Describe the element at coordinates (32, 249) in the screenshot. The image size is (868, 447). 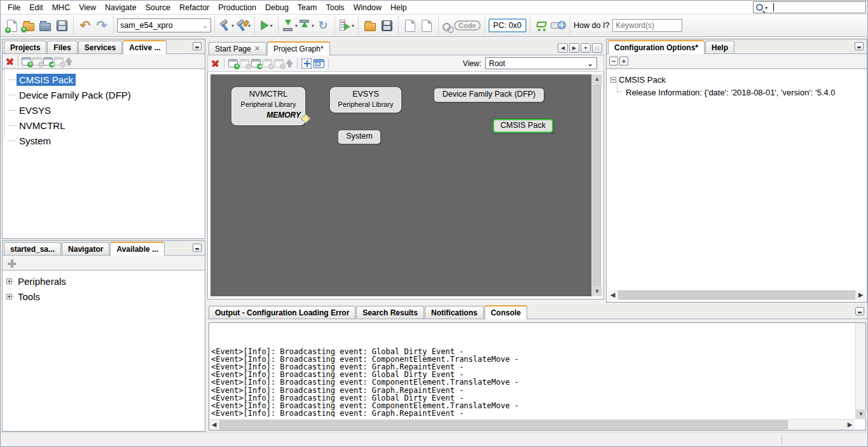
I see `tab-started-sandbox: started_sa...` at that location.